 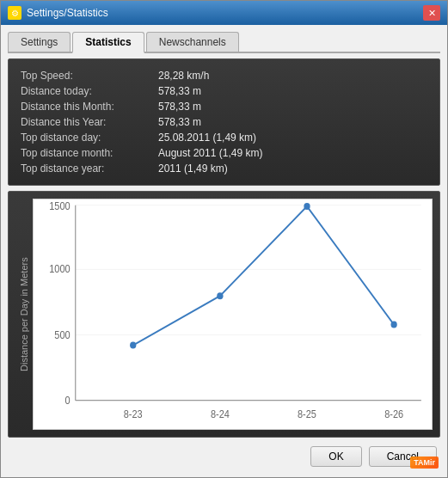 I want to click on svg-text: 8-26, so click(x=394, y=414).